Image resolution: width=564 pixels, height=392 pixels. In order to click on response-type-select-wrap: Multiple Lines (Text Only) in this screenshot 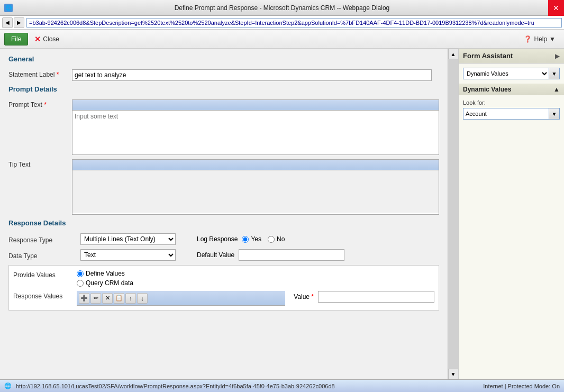, I will do `click(128, 239)`.